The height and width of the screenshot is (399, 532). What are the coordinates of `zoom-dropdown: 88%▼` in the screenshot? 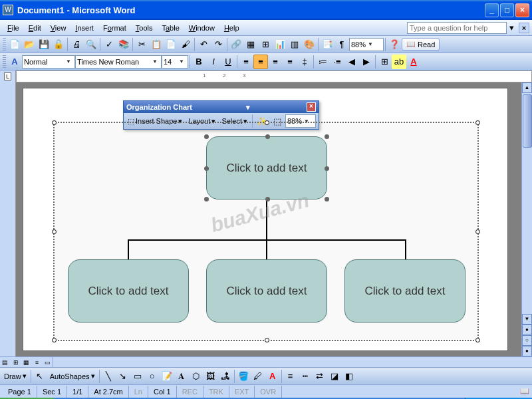 It's located at (366, 45).